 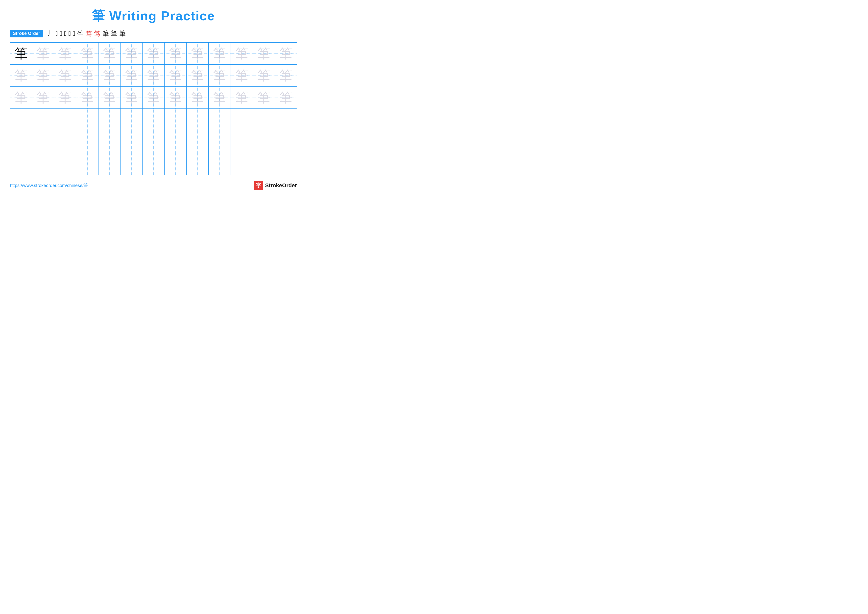 What do you see at coordinates (259, 185) in the screenshot?
I see `logo-icon: 字` at bounding box center [259, 185].